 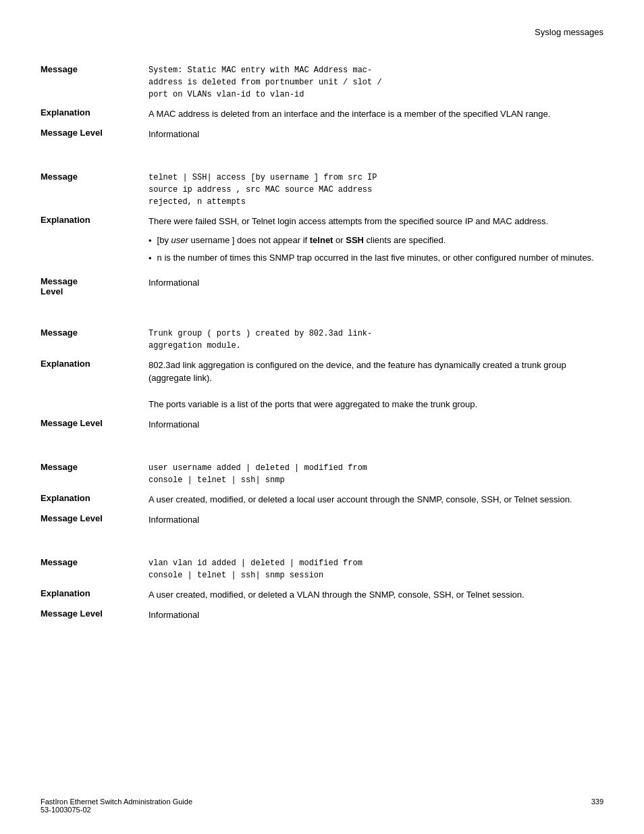 What do you see at coordinates (322, 234) in the screenshot?
I see `section-2: Message telnet | SSH| access [by usernam…` at bounding box center [322, 234].